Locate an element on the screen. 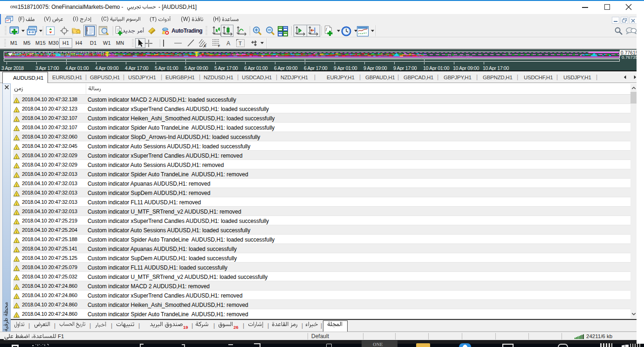 The width and height of the screenshot is (644, 347). svg-text: 47 min847 pips is located at coordinates (460, 56).